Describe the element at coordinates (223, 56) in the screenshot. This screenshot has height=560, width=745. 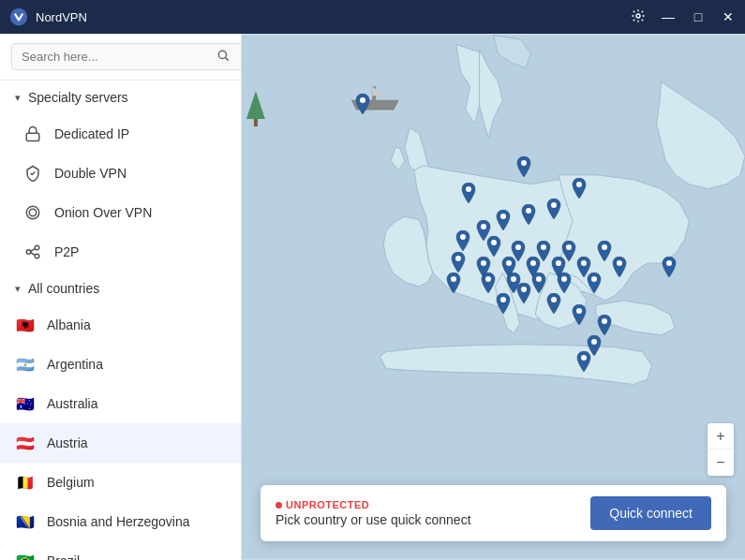
I see `search-button` at that location.